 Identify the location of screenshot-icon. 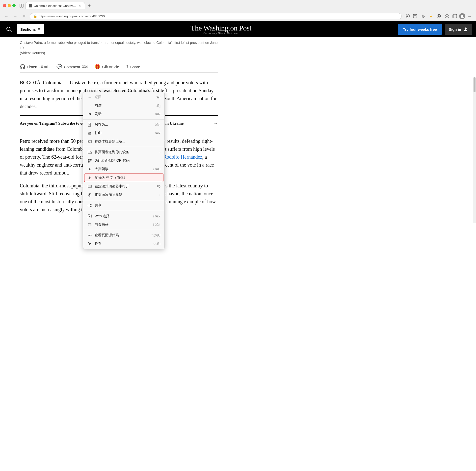
(90, 223).